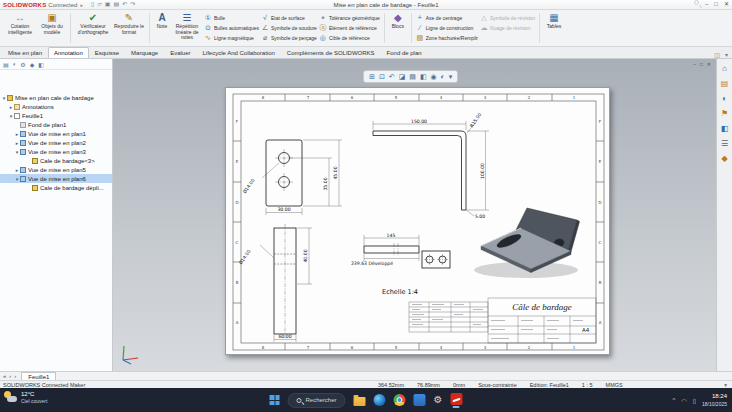 Image resolution: width=732 pixels, height=412 pixels. What do you see at coordinates (107, 52) in the screenshot?
I see `tab-esquisse: Esquisse` at bounding box center [107, 52].